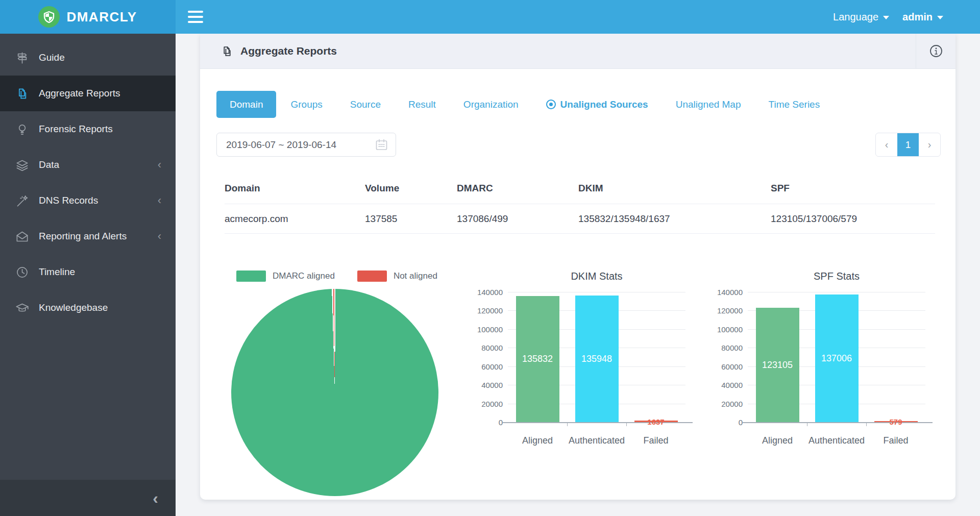 The height and width of the screenshot is (516, 980). Describe the element at coordinates (300, 145) in the screenshot. I see `date-range-value: 2019-06-07 ~ 2019-06-14` at that location.